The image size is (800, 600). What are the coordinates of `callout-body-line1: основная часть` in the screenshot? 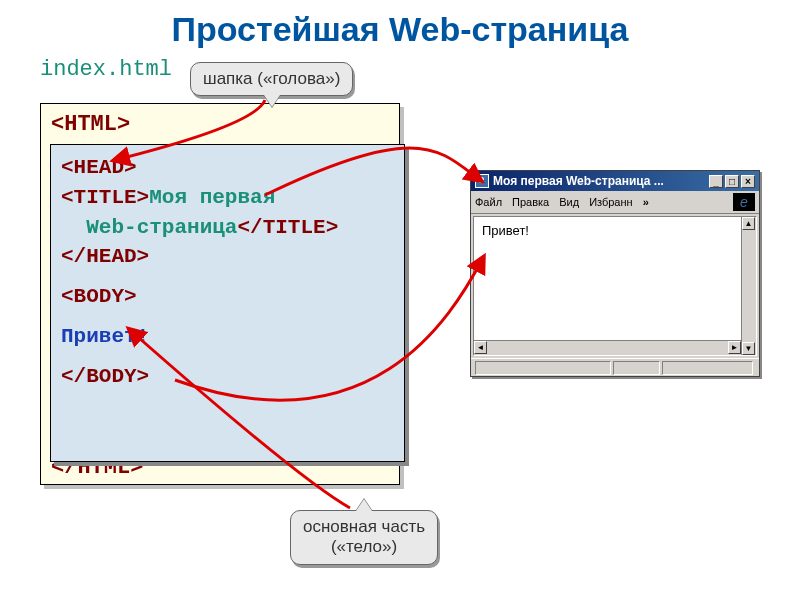 It's located at (364, 526).